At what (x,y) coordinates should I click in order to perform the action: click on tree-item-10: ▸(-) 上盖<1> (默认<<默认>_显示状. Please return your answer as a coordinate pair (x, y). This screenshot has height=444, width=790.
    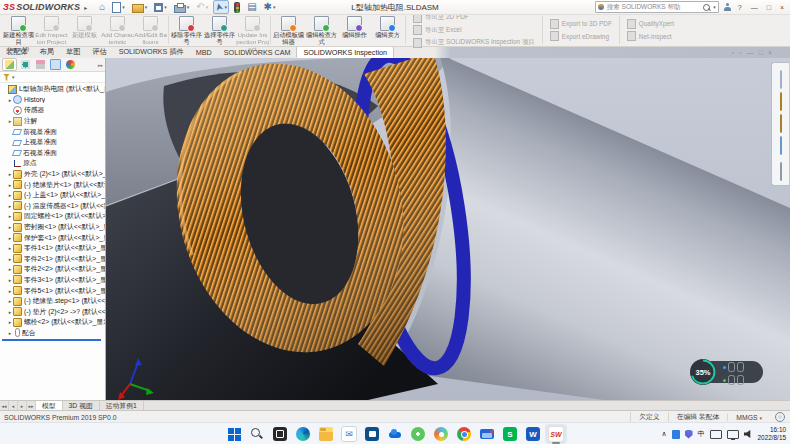
    Looking at the image, I should click on (52, 196).